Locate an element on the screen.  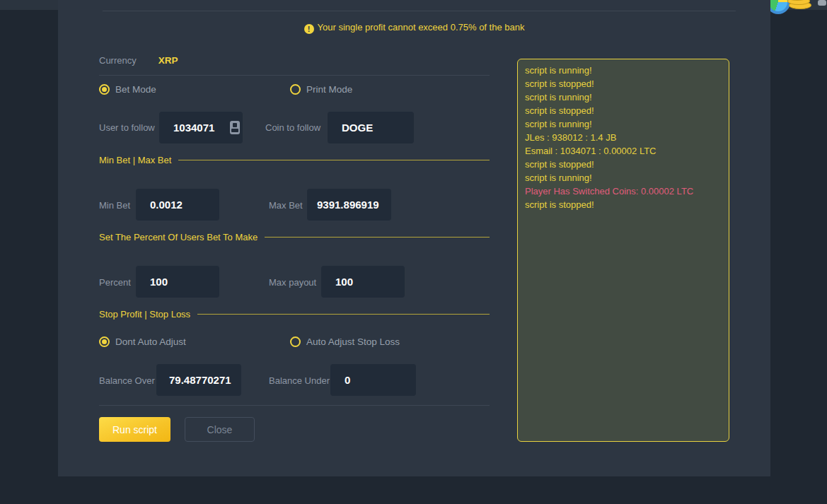
percent-label: Percent is located at coordinates (115, 283).